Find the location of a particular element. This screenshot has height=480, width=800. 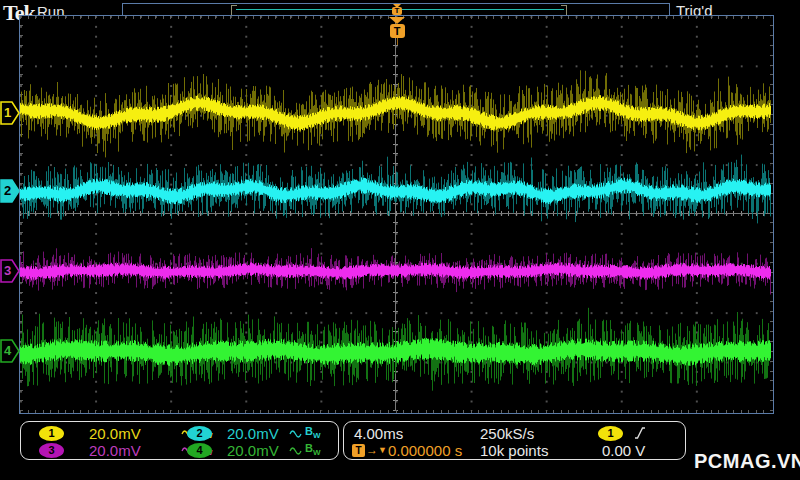

channel-1-marker: 1 is located at coordinates (10, 113).